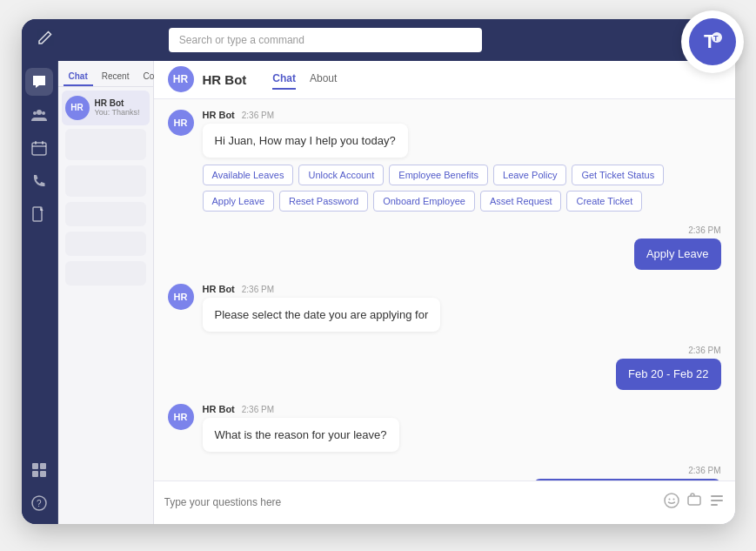 Image resolution: width=756 pixels, height=551 pixels. I want to click on bot-message-1: HR HR Bot 2:36 PM Hi Juan, How may I hel…, so click(445, 161).